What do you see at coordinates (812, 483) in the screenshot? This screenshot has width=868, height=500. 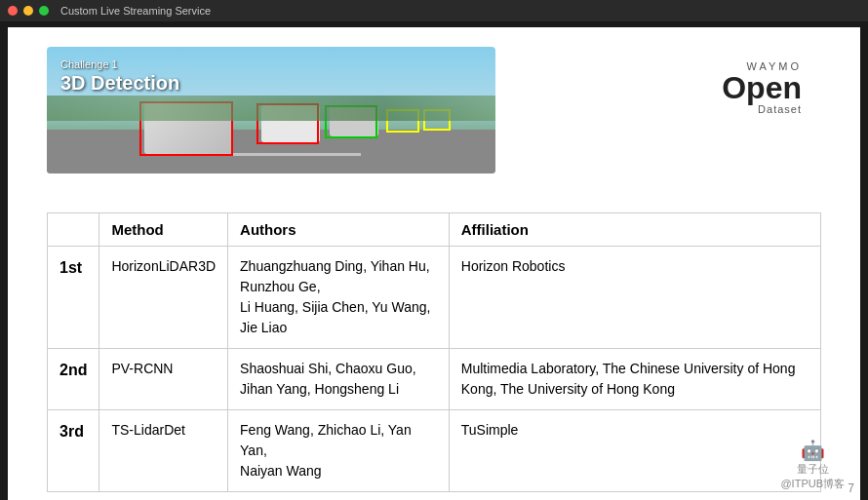 I see `watermark-line2: @ITPUB博客` at bounding box center [812, 483].